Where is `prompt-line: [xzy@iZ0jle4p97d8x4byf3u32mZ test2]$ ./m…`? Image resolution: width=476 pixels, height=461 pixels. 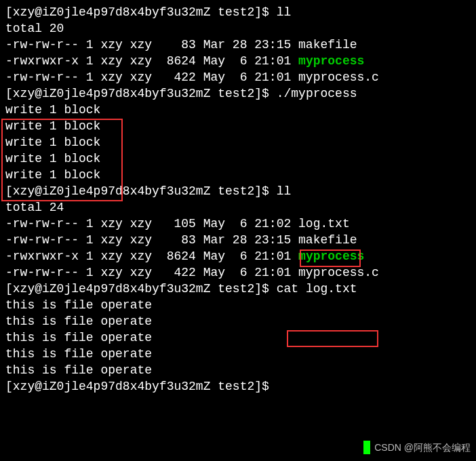 prompt-line: [xzy@iZ0jle4p97d8x4byf3u32mZ test2]$ ./m… is located at coordinates (238, 94).